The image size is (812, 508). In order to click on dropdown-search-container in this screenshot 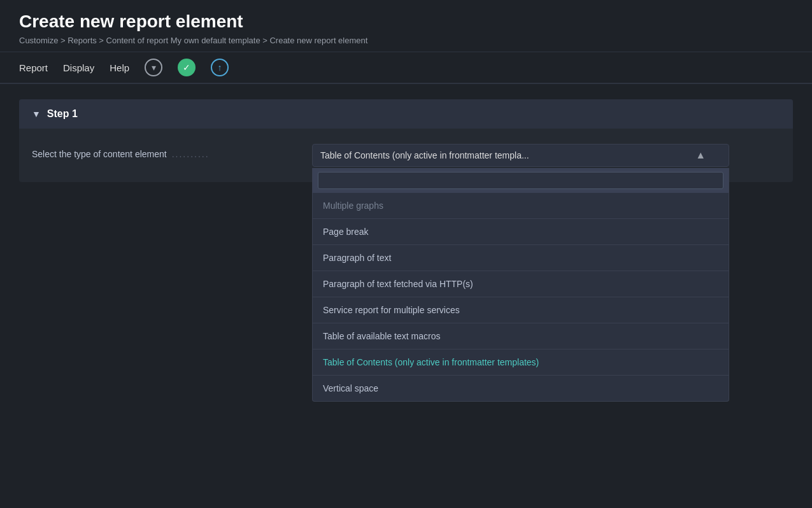, I will do `click(521, 181)`.